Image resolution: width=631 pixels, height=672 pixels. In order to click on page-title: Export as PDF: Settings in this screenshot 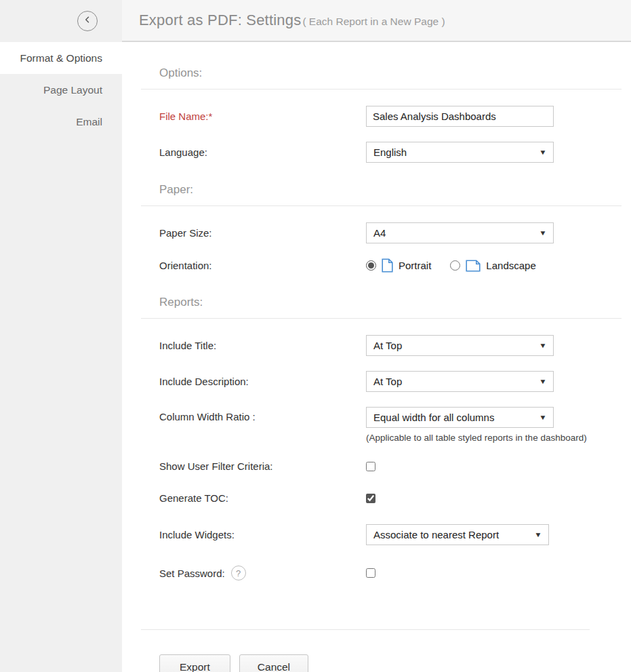, I will do `click(220, 20)`.